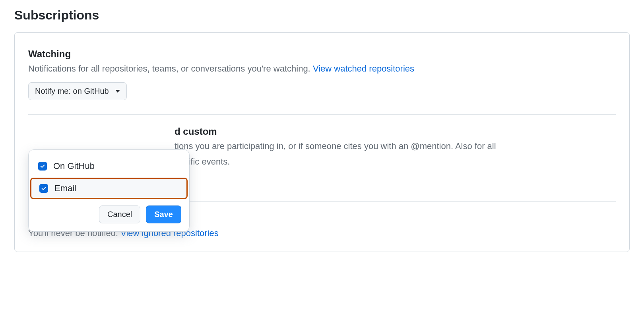 The width and height of the screenshot is (644, 314). Describe the element at coordinates (118, 91) in the screenshot. I see `chevron-down-icon` at that location.